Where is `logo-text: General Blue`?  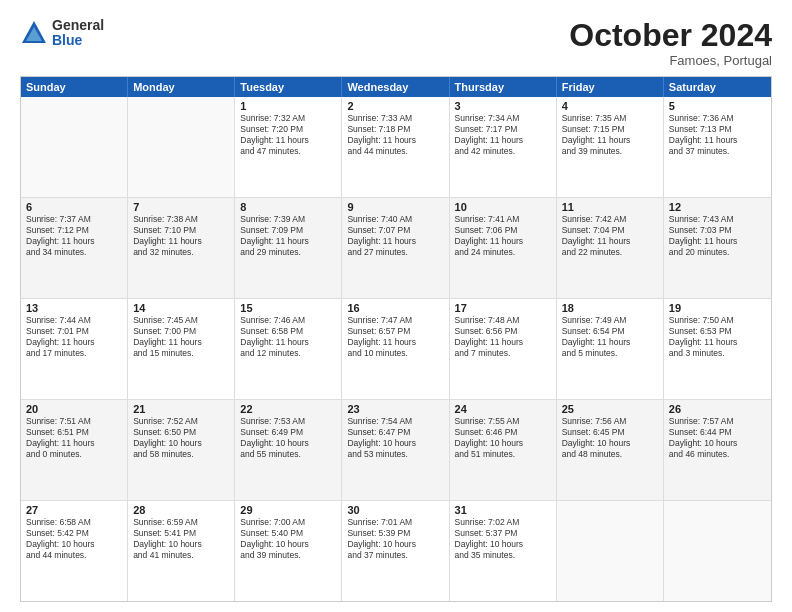 logo-text: General Blue is located at coordinates (78, 34).